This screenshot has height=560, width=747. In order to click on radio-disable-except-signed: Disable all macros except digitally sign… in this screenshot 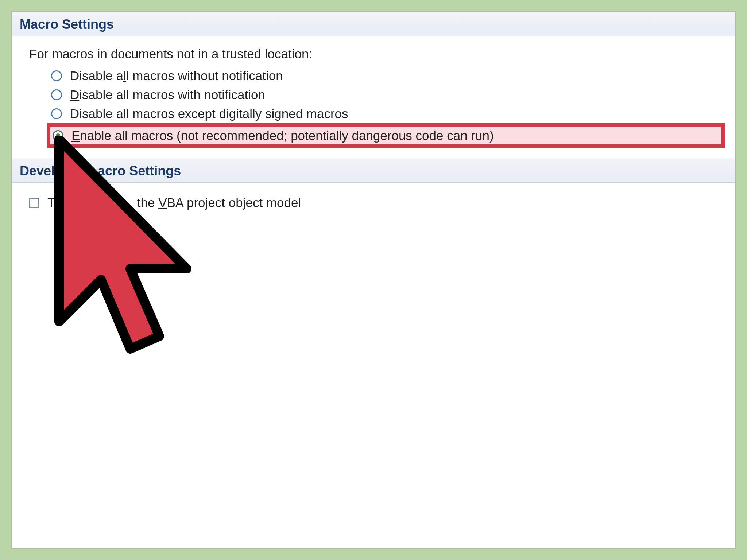, I will do `click(377, 114)`.